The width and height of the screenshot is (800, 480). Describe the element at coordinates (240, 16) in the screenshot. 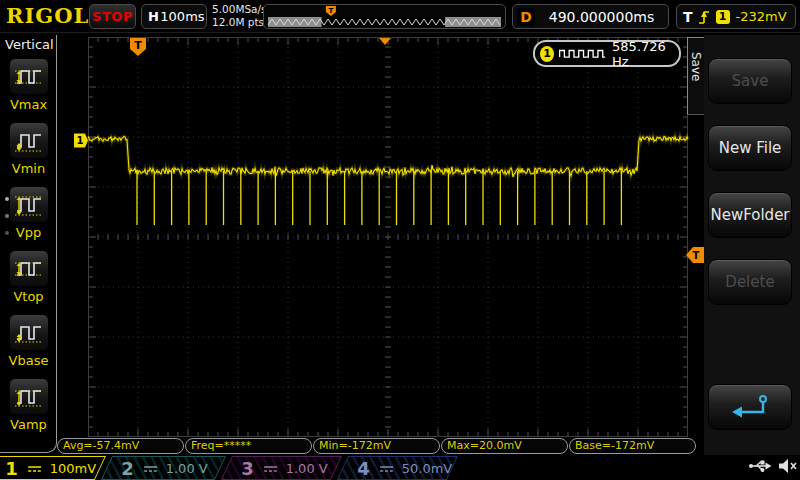

I see `acquisition-info: 5.00MSa/s 12.0M pts` at that location.